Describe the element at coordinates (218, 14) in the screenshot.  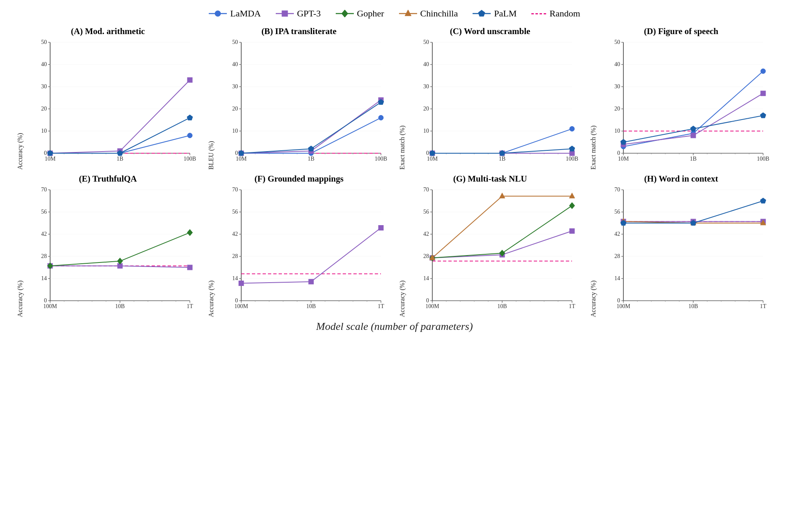
I see `legend-icon-lamda` at that location.